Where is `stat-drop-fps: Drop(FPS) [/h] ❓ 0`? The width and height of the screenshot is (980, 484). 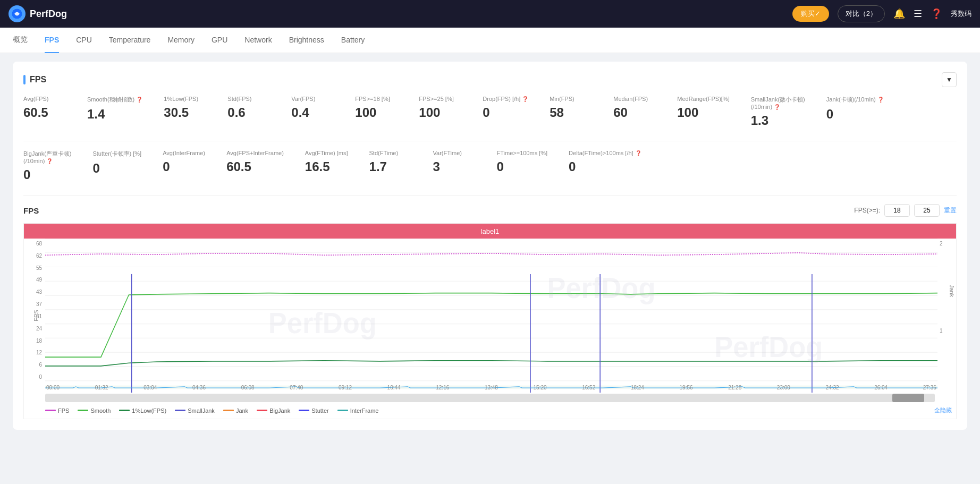 stat-drop-fps: Drop(FPS) [/h] ❓ 0 is located at coordinates (511, 112).